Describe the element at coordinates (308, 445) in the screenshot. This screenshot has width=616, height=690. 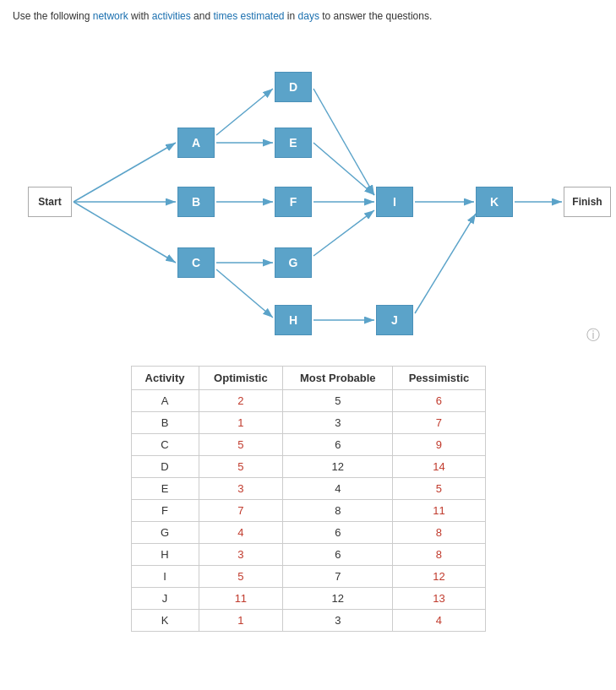
I see `table-row: C569` at that location.